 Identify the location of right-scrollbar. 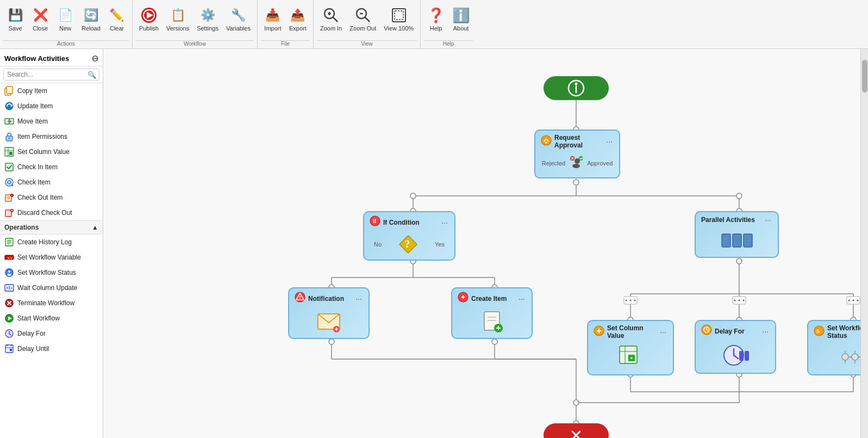
(864, 244).